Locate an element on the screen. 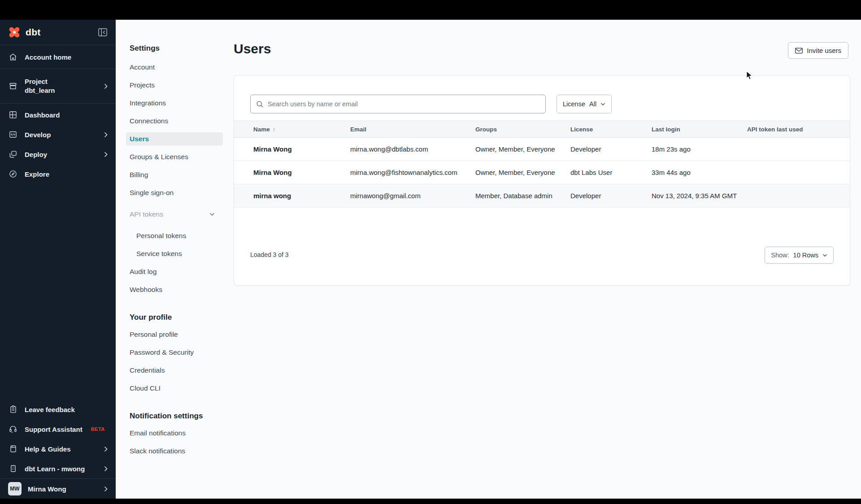 This screenshot has width=861, height=504. column-header-name: Name ↑ is located at coordinates (302, 129).